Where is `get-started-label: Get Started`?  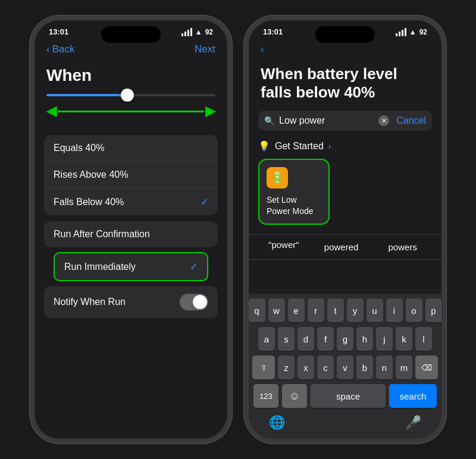
get-started-label: Get Started is located at coordinates (299, 146).